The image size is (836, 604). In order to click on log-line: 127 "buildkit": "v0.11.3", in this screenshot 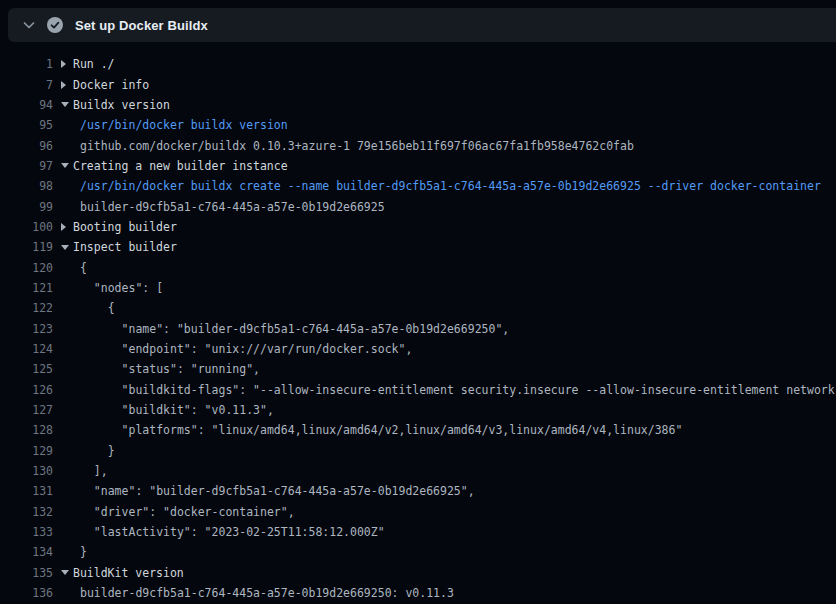, I will do `click(418, 410)`.